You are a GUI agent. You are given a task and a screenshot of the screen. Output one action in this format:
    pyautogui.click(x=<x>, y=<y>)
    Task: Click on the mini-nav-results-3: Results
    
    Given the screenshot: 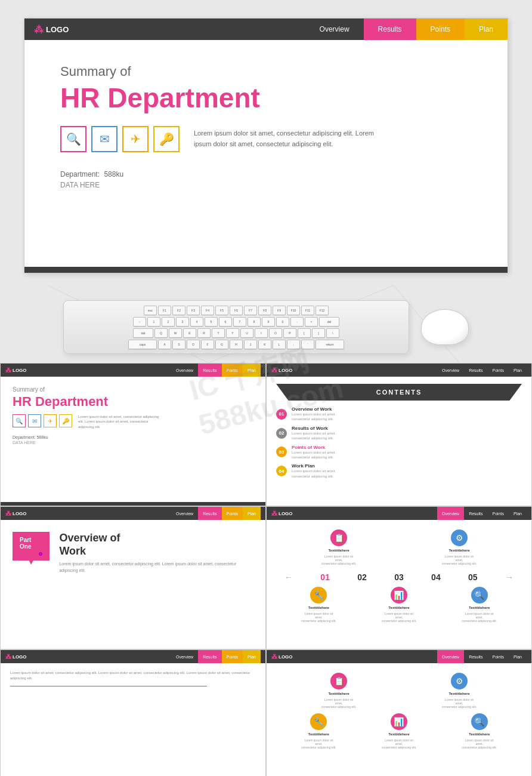 What is the action you would take?
    pyautogui.click(x=210, y=513)
    